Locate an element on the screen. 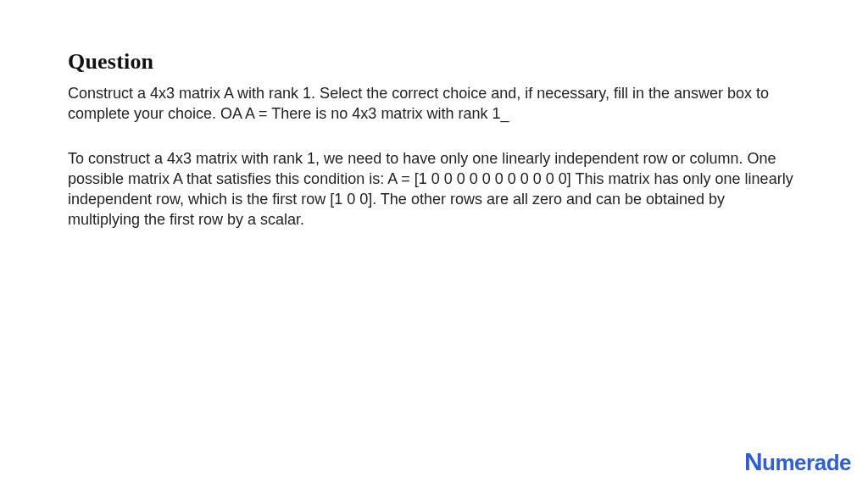 The image size is (868, 488). question-heading: Question is located at coordinates (434, 62).